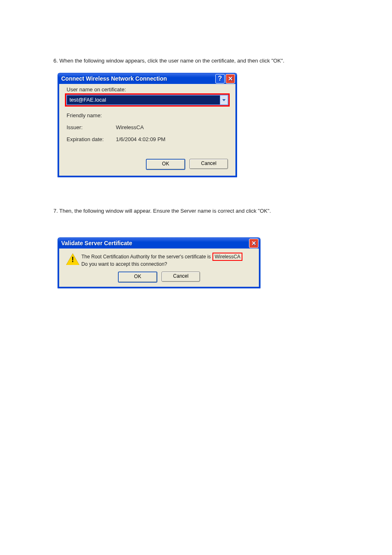 This screenshot has height=555, width=392. What do you see at coordinates (146, 257) in the screenshot?
I see `validate-message-line1: The Root Certification Authority for the…` at bounding box center [146, 257].